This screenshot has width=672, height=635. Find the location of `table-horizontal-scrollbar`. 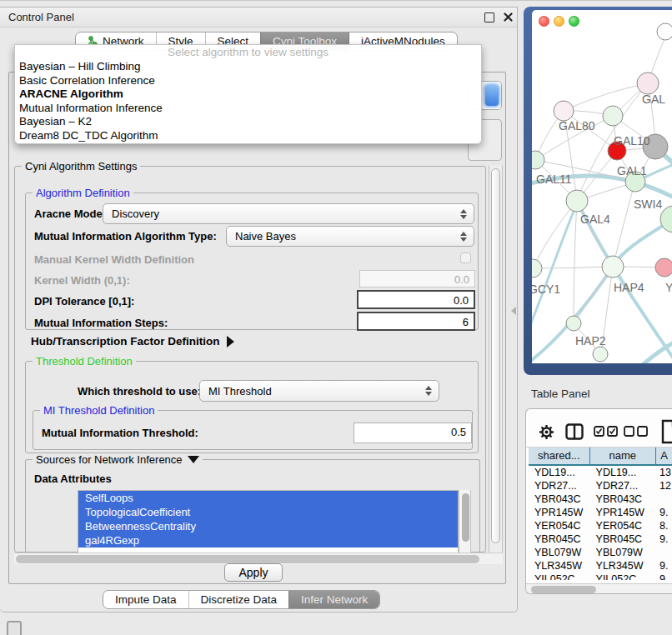

table-horizontal-scrollbar is located at coordinates (599, 588).